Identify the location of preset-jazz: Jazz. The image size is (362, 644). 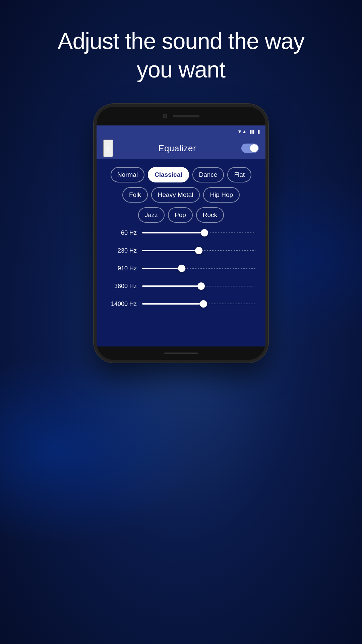
(152, 215).